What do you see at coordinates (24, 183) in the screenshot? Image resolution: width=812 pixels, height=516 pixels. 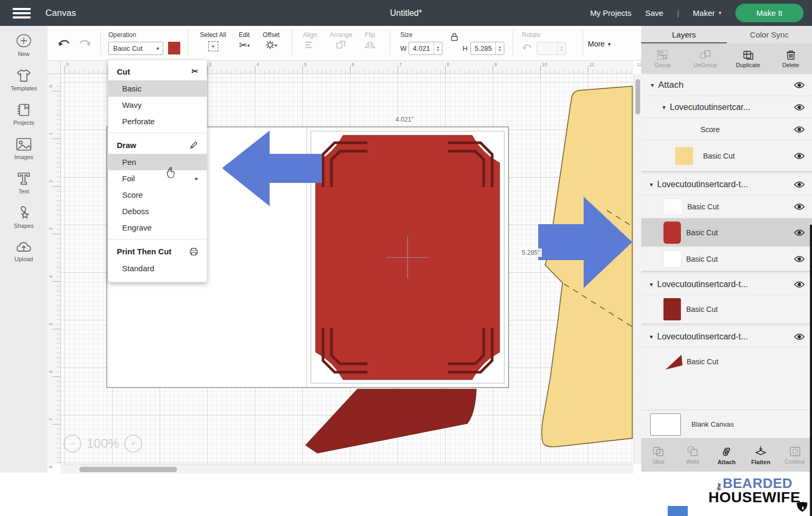 I see `sidebar-item-text: Text` at bounding box center [24, 183].